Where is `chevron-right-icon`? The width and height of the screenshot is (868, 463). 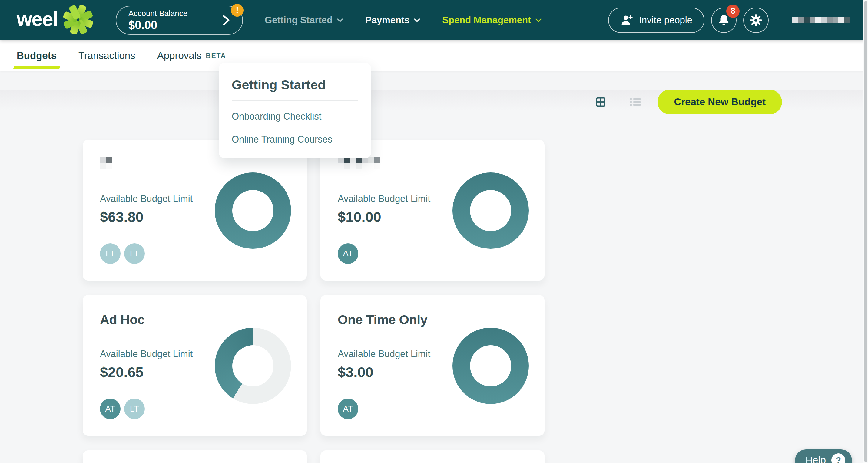 chevron-right-icon is located at coordinates (226, 20).